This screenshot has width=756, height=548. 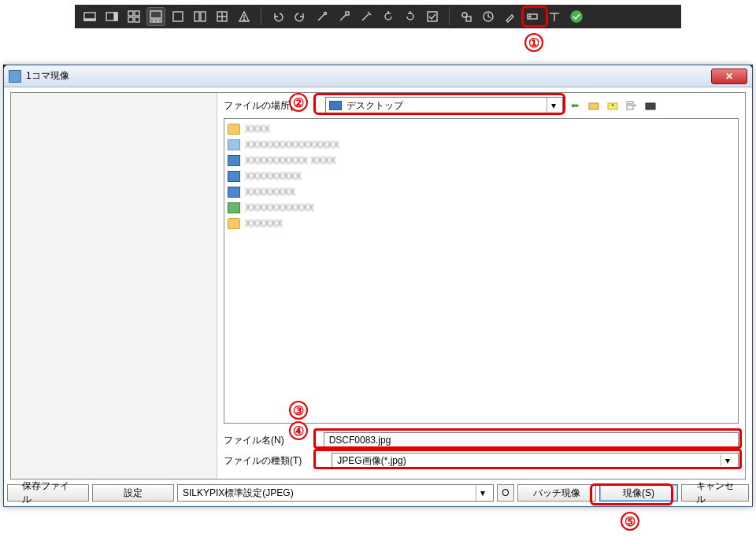 I want to click on ok-green-button, so click(x=576, y=17).